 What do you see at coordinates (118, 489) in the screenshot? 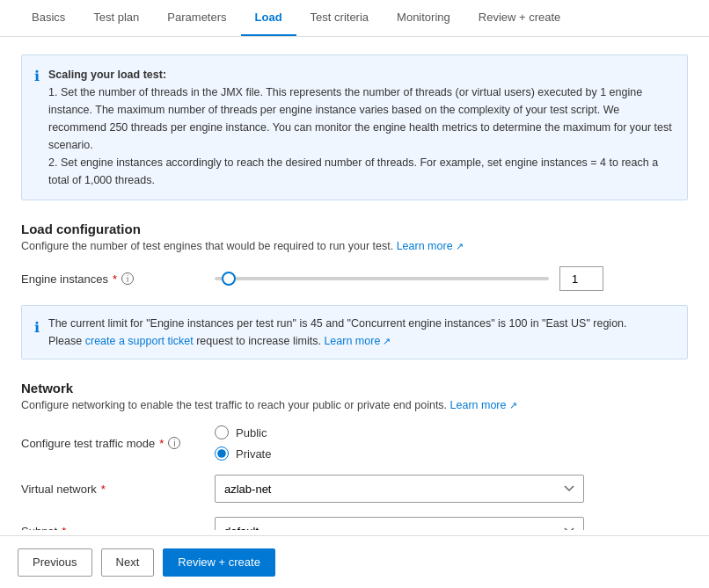
I see `virtual-network-label: Virtual network *` at bounding box center [118, 489].